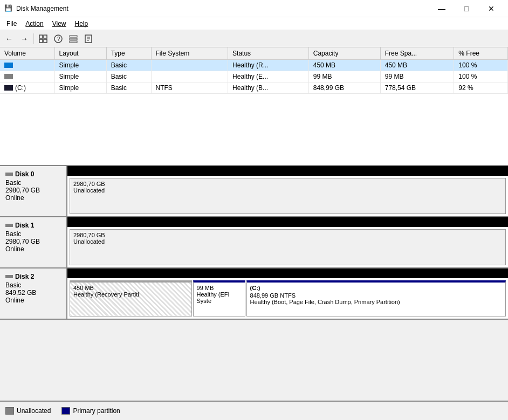 This screenshot has height=420, width=508. Describe the element at coordinates (442, 9) in the screenshot. I see `minimize-button: —` at that location.